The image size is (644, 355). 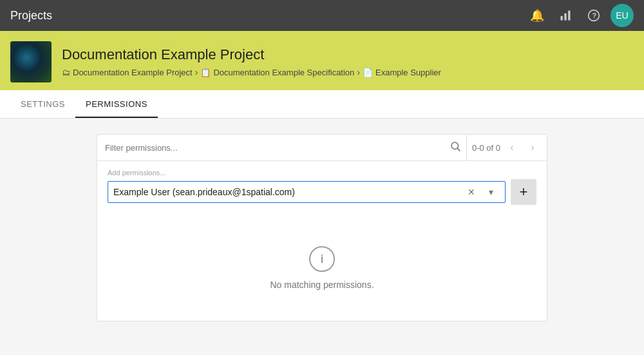 What do you see at coordinates (133, 72) in the screenshot?
I see `breadcrumb-label-0: Documentation Example Project` at bounding box center [133, 72].